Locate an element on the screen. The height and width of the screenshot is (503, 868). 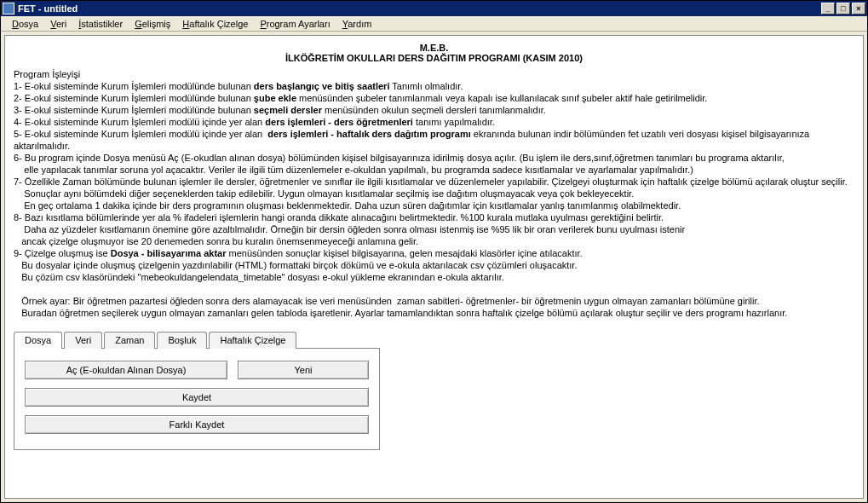
tab-bosluk: Boşluk is located at coordinates (182, 340).